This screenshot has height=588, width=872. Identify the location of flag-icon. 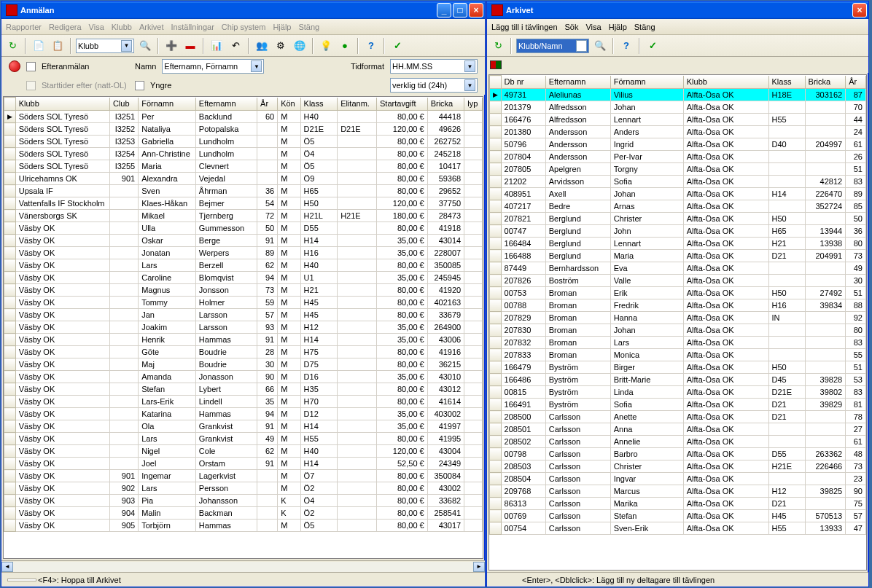
(496, 65).